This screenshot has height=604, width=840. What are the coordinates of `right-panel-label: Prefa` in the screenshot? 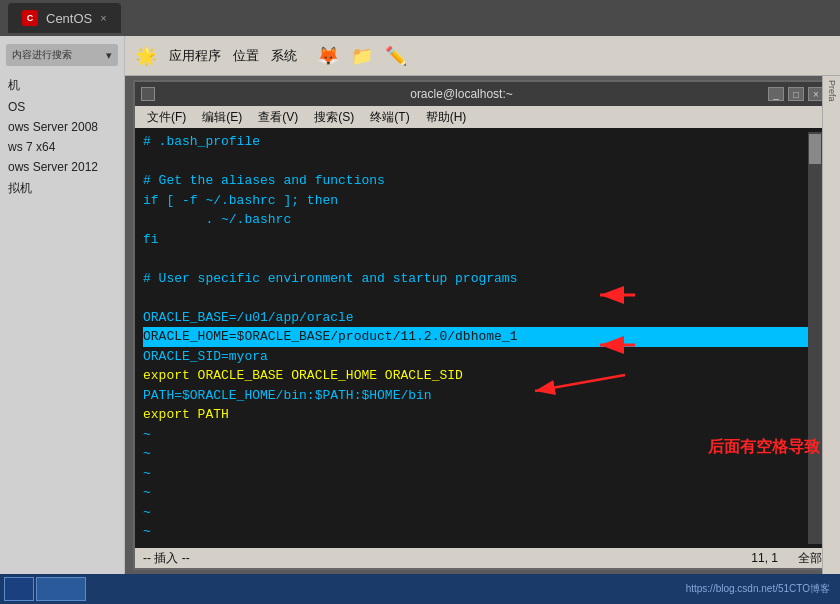 It's located at (832, 91).